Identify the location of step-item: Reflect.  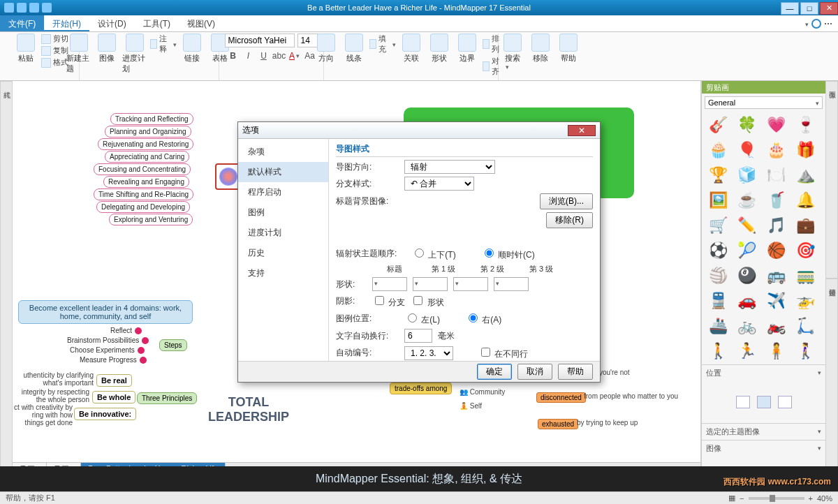
(126, 331).